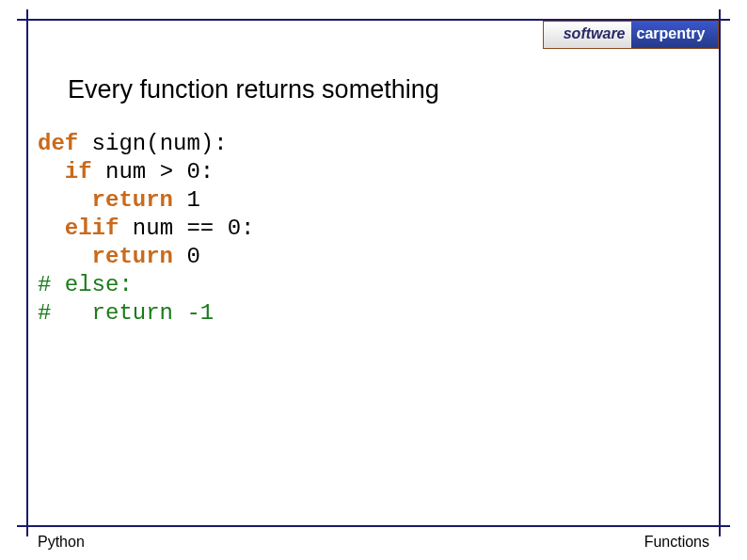 The image size is (747, 560). What do you see at coordinates (153, 171) in the screenshot?
I see `code-text: num > 0:` at bounding box center [153, 171].